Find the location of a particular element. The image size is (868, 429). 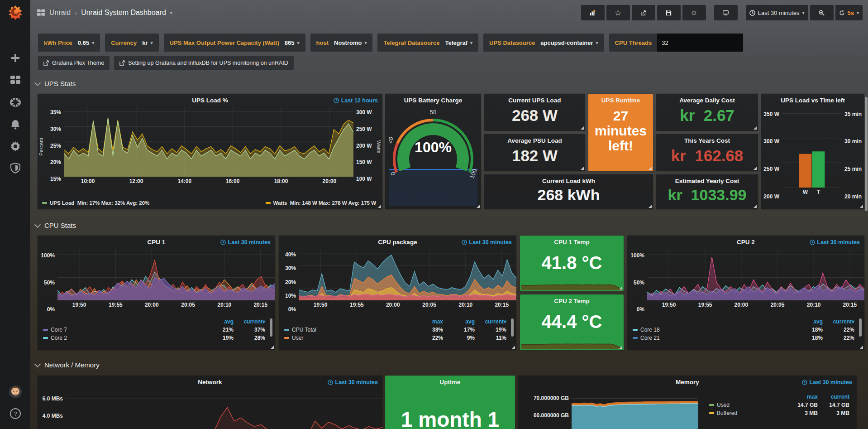

panel-cpu-package-graph: CPU package Last 30 minutes 40%30%20%10%… is located at coordinates (397, 293).